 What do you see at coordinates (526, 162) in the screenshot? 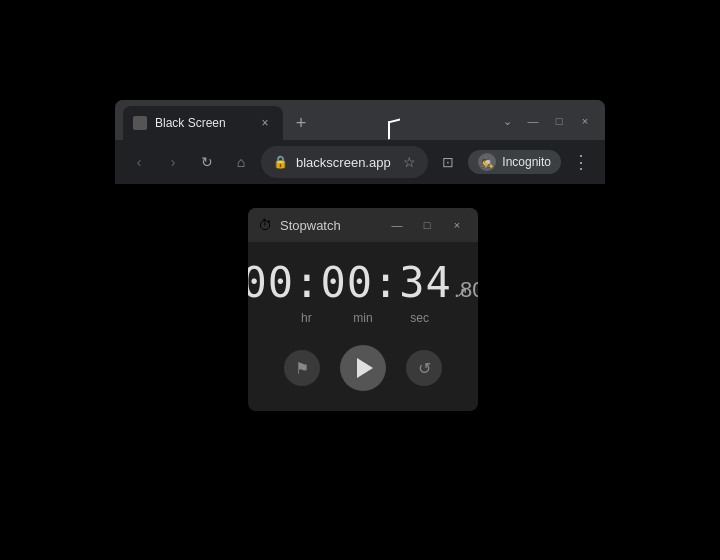
I see `profile-label: Incognito` at bounding box center [526, 162].